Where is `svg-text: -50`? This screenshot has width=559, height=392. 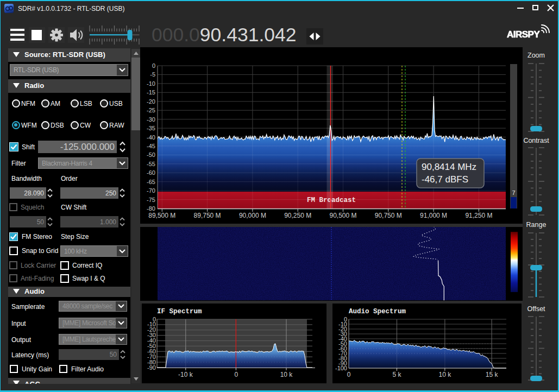 svg-text: -50 is located at coordinates (151, 155).